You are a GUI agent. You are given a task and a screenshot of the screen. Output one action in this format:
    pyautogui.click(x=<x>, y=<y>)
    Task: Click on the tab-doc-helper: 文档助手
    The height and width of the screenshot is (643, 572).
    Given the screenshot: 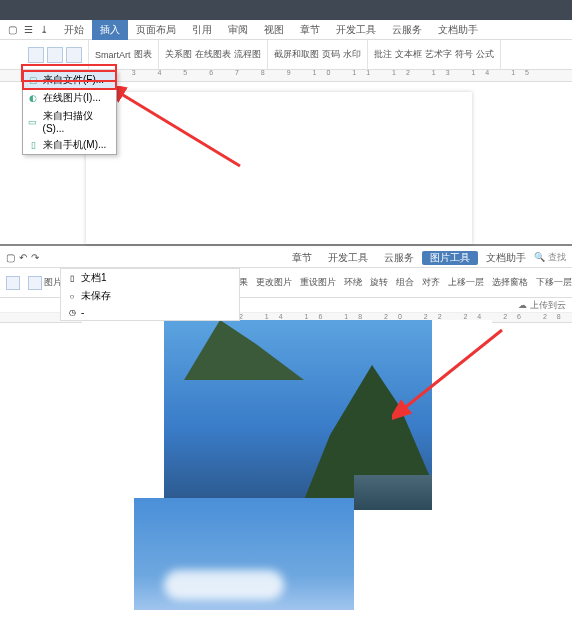 What is the action you would take?
    pyautogui.click(x=458, y=30)
    